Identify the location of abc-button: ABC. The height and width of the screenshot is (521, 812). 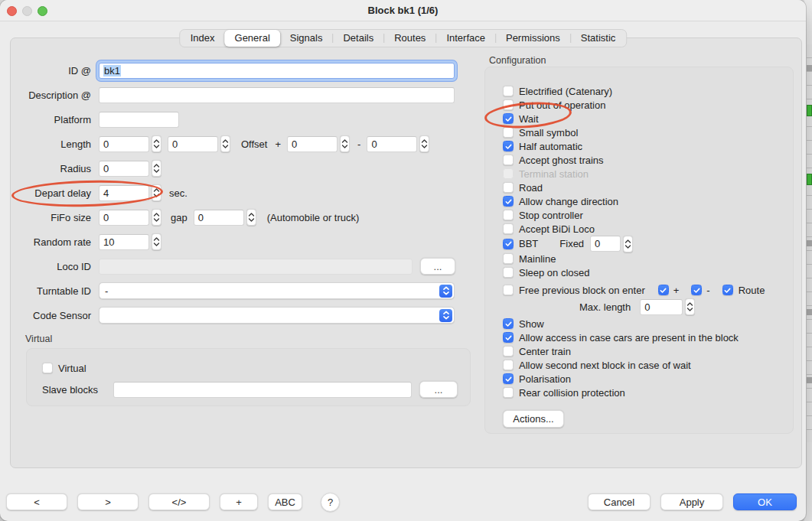
(285, 502).